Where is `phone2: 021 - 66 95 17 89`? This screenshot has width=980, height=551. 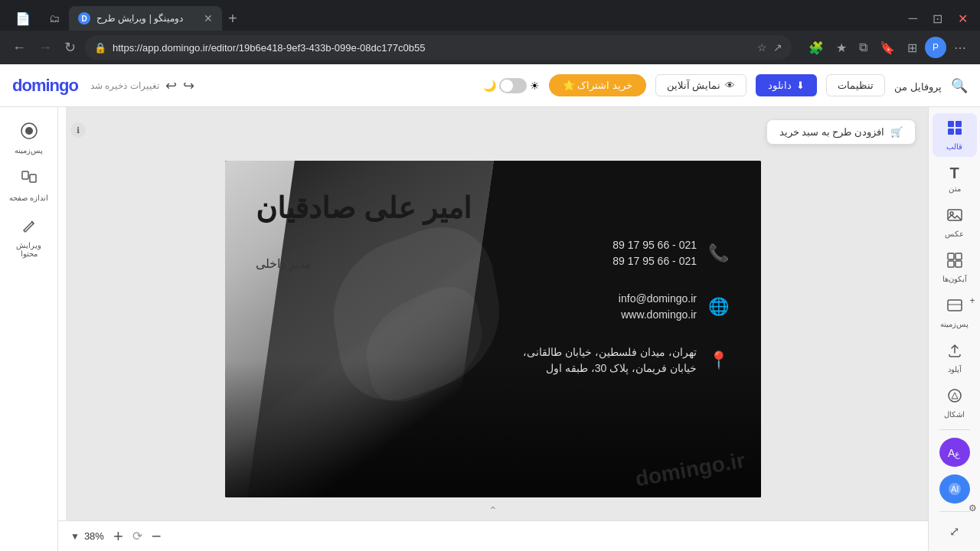
phone2: 021 - 66 95 17 89 is located at coordinates (655, 262).